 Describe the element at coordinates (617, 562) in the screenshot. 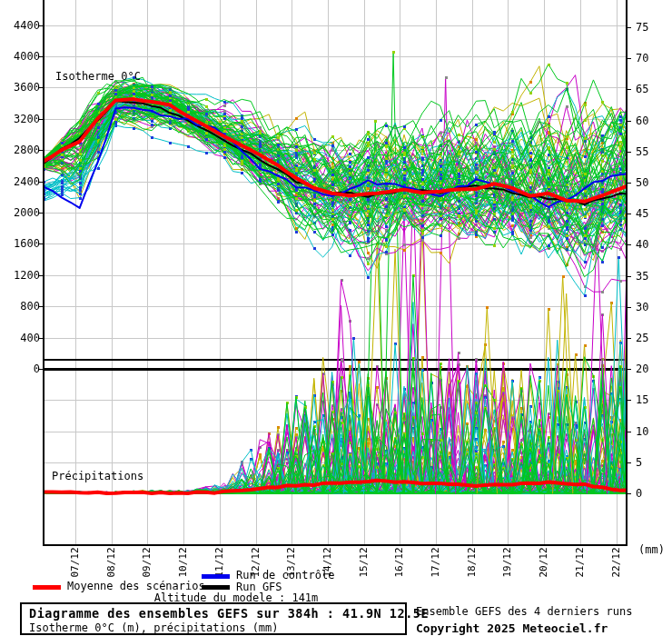

I see `x-axis-date-label: 22/12` at that location.